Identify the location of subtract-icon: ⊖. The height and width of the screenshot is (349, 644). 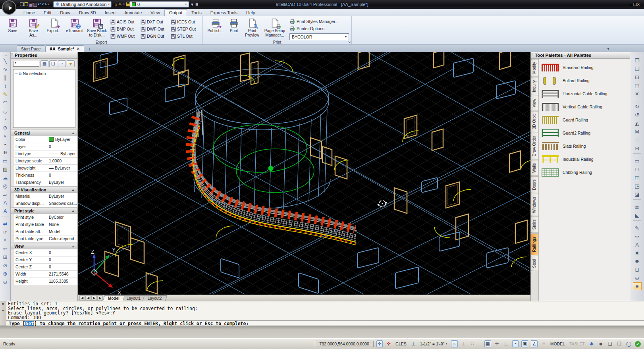
(637, 278).